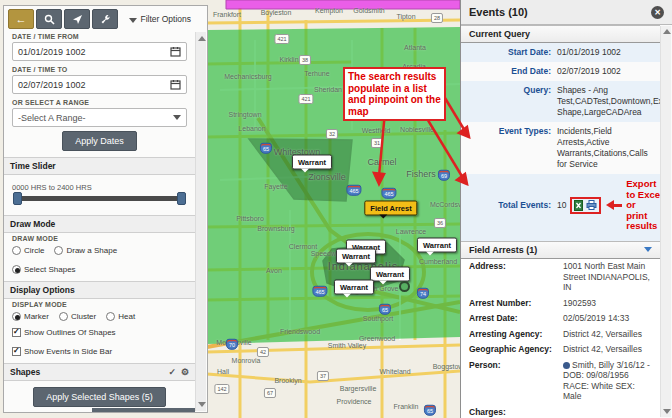 Image resolution: width=672 pixels, height=418 pixels. What do you see at coordinates (560, 208) in the screenshot?
I see `total-events-row: Total Events: 10 Export to Excel orprint…` at bounding box center [560, 208].